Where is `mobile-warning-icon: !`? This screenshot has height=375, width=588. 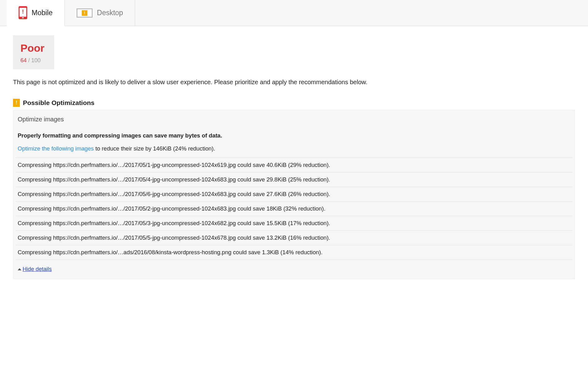
mobile-warning-icon: ! is located at coordinates (23, 13).